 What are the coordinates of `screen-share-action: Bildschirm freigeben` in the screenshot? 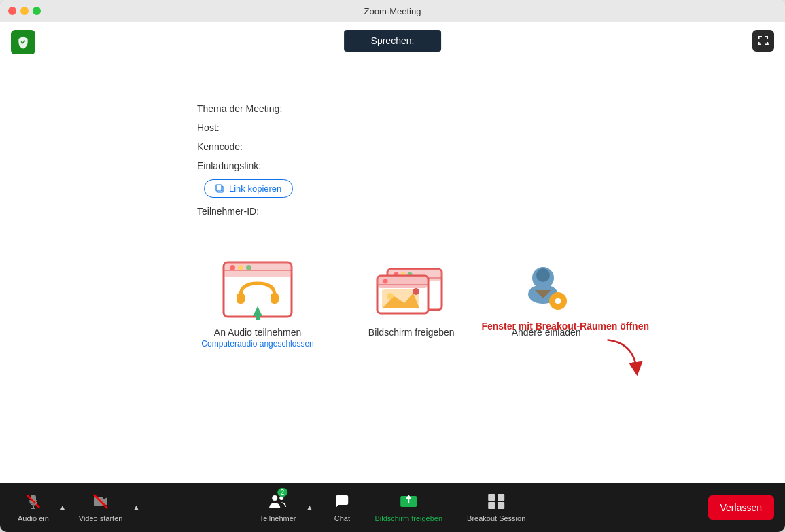 It's located at (412, 304).